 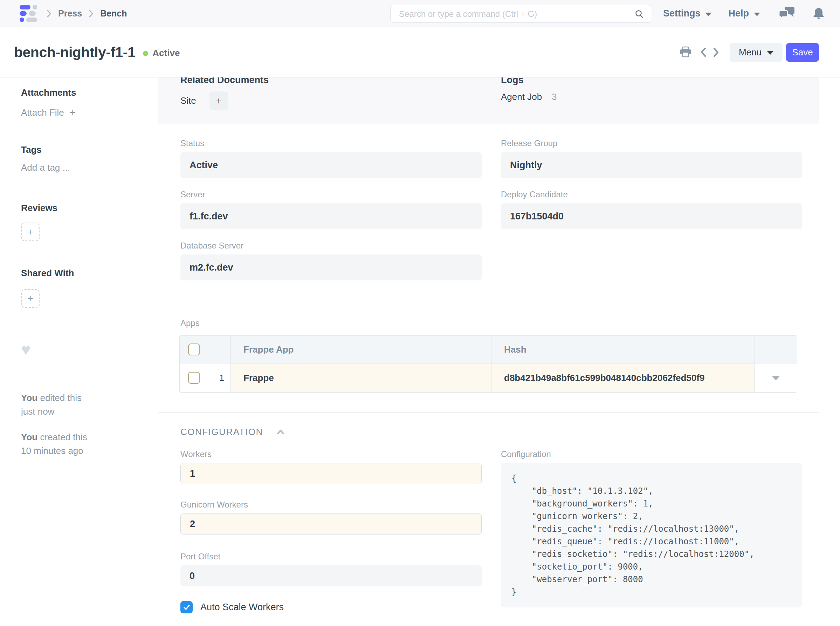 What do you see at coordinates (787, 14) in the screenshot?
I see `chat-icon` at bounding box center [787, 14].